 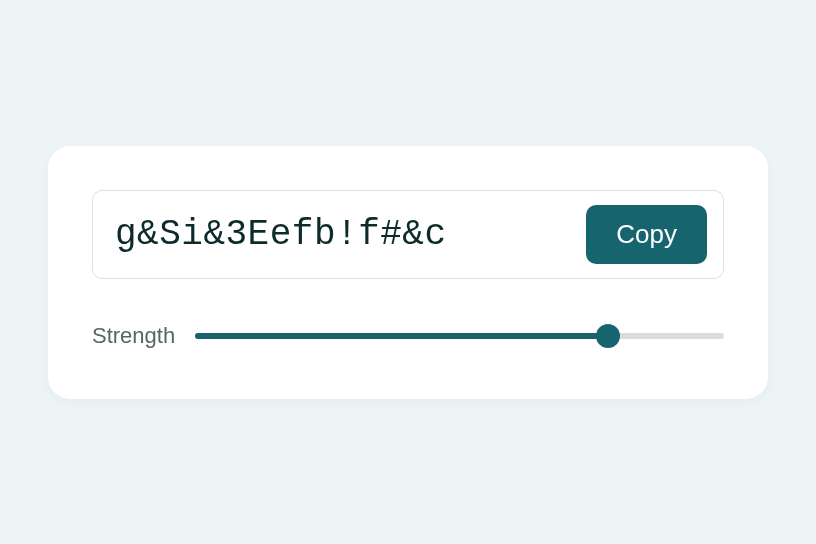 I want to click on password-output: g&Si&3Eefb!f#&c, so click(x=342, y=234).